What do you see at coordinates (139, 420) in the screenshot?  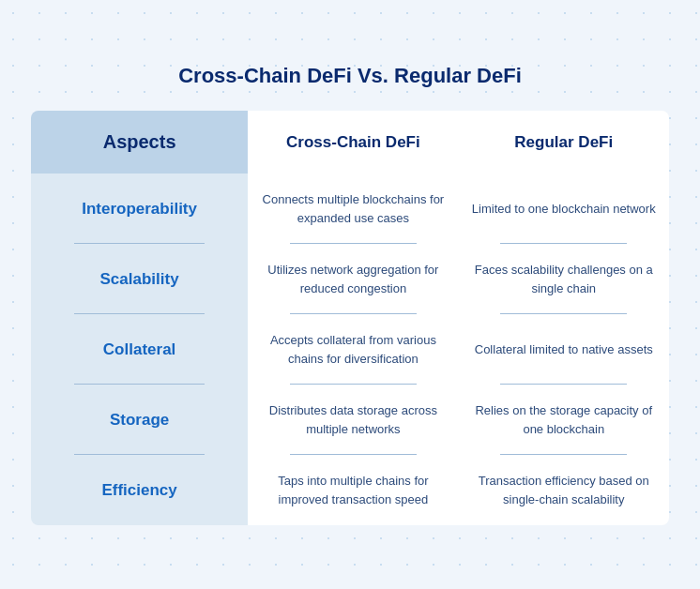 I see `aspect-cell-3: Storage` at bounding box center [139, 420].